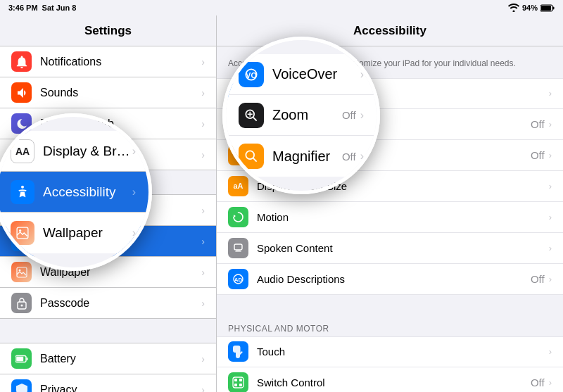 The width and height of the screenshot is (563, 392). I want to click on audiodesc-value: Off, so click(538, 279).